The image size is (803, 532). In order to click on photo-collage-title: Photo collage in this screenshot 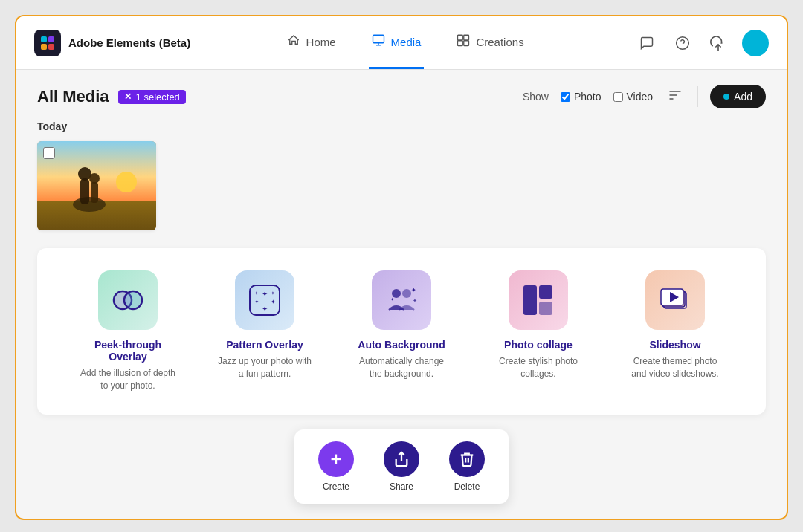, I will do `click(538, 345)`.